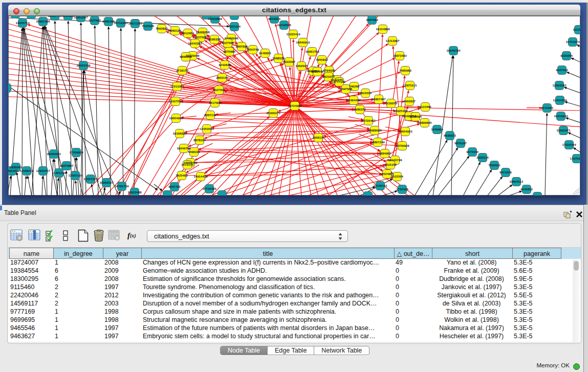 Image resolution: width=588 pixels, height=372 pixels. I want to click on svg-text: 12975115, so click(410, 85).